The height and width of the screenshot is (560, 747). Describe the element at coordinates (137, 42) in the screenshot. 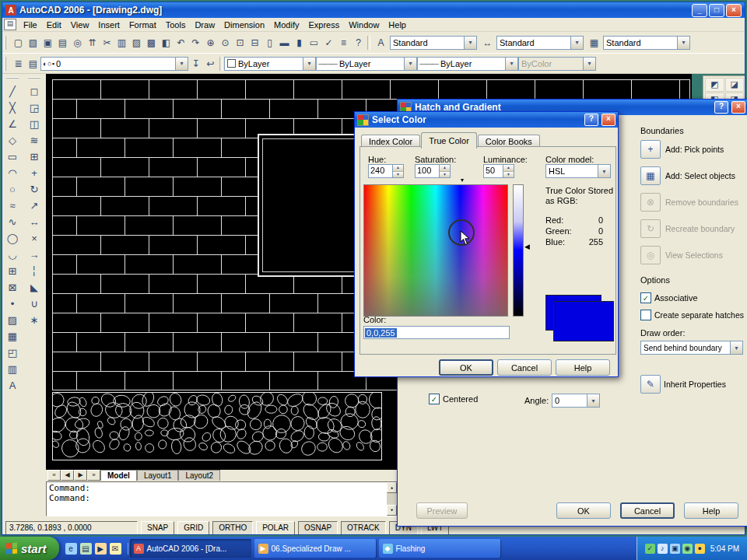

I see `paste-icon: ▨` at that location.